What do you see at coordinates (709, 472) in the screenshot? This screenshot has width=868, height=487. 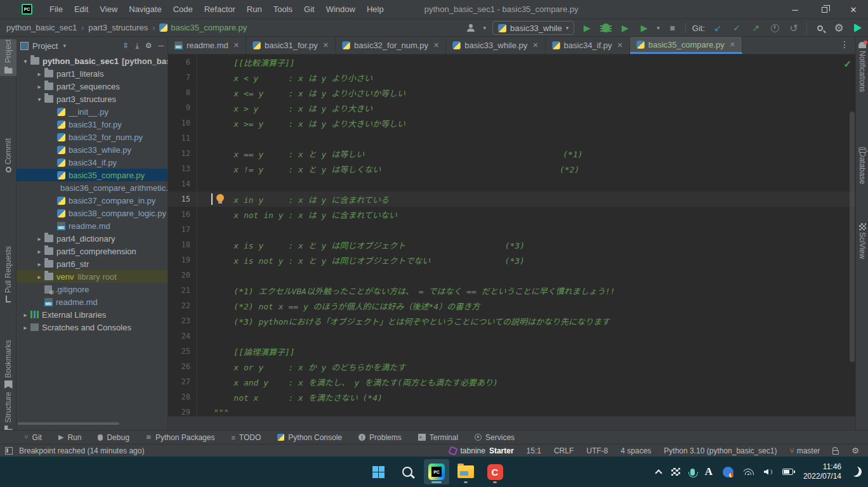 I see `ime-language-icon: A` at bounding box center [709, 472].